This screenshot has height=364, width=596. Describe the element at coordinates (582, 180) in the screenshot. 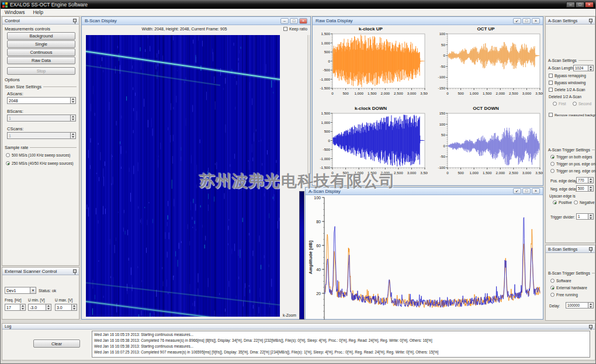

I see `pos-delay-input` at that location.